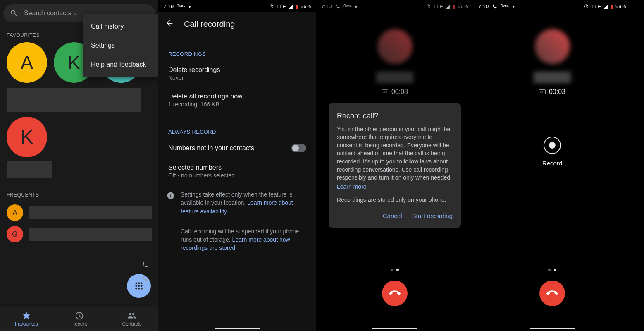 This screenshot has height=331, width=644. Describe the element at coordinates (171, 203) in the screenshot. I see `info-icon` at that location.